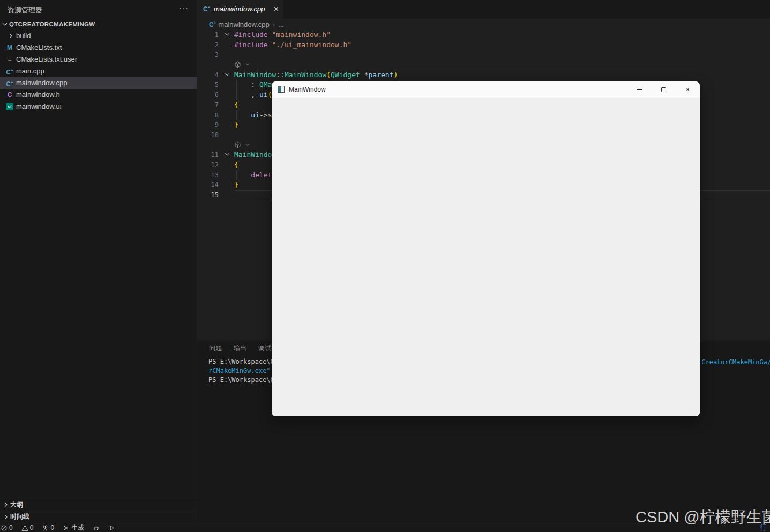 This screenshot has height=532, width=770. What do you see at coordinates (208, 165) in the screenshot?
I see `line-number: 12` at bounding box center [208, 165].